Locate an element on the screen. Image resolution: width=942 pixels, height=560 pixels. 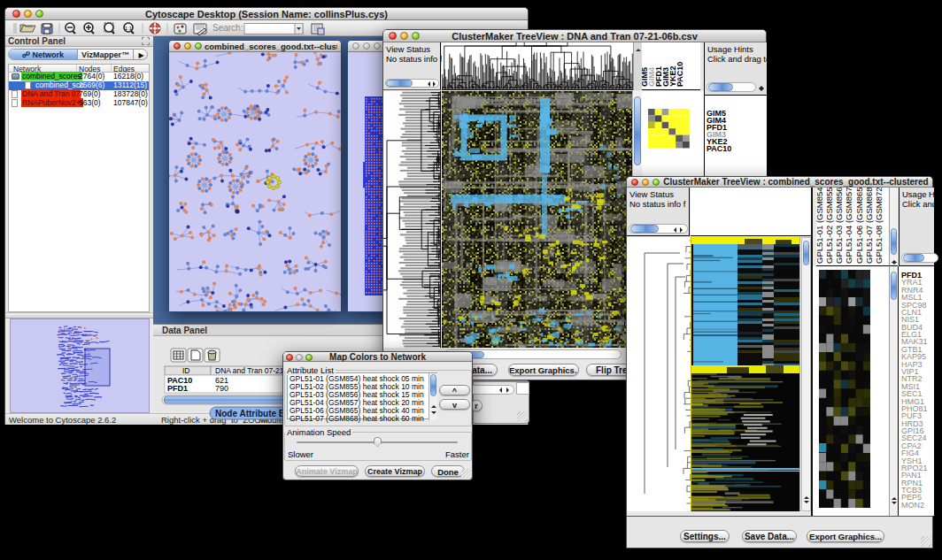
svg-text: GPL51-08 (GSM872) is located at coordinates (878, 226).